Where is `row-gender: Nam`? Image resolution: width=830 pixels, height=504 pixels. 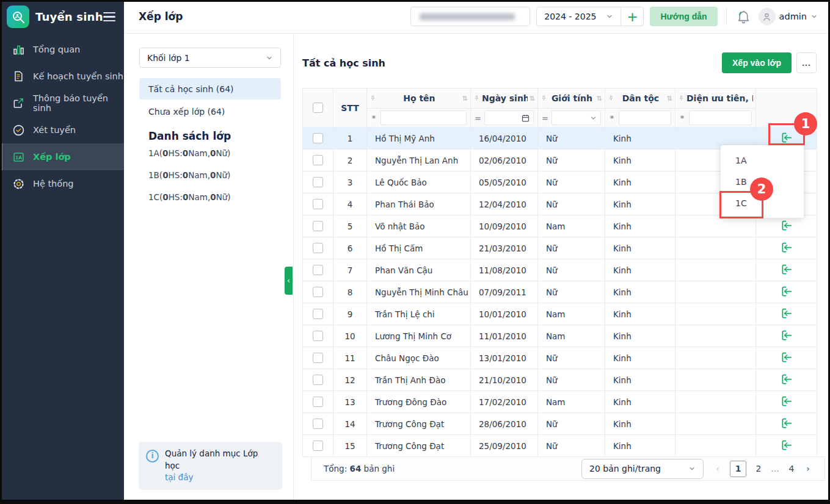
row-gender: Nam is located at coordinates (572, 226).